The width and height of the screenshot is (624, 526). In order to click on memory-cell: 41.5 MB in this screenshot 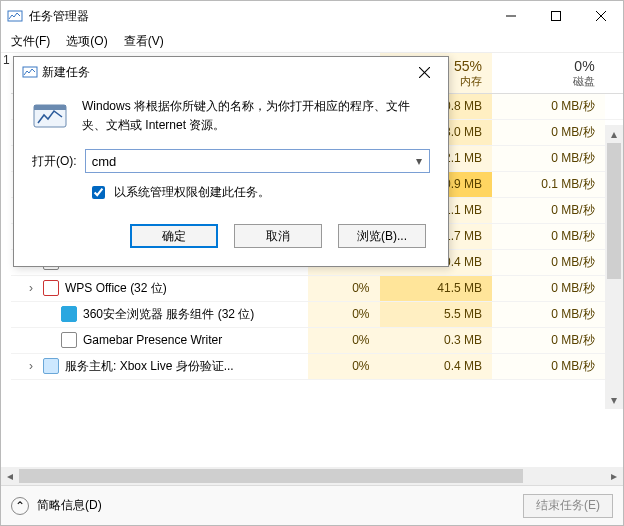, I will do `click(436, 288)`.